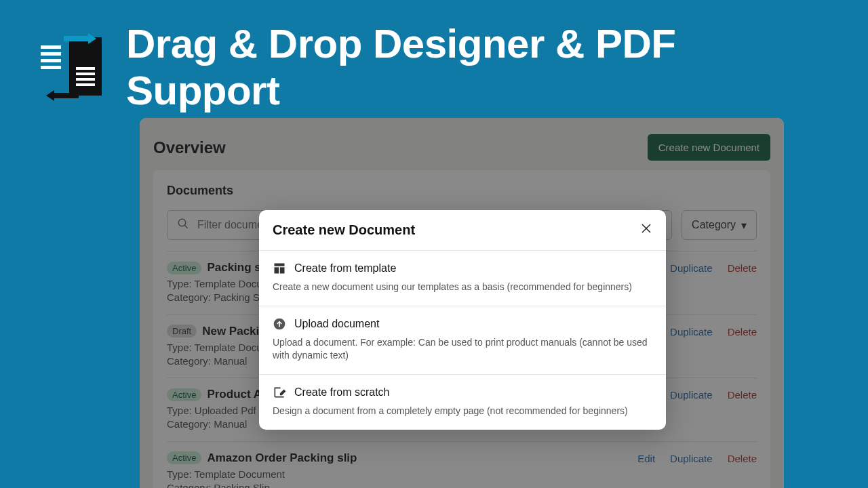  Describe the element at coordinates (646, 230) in the screenshot. I see `close-icon` at that location.